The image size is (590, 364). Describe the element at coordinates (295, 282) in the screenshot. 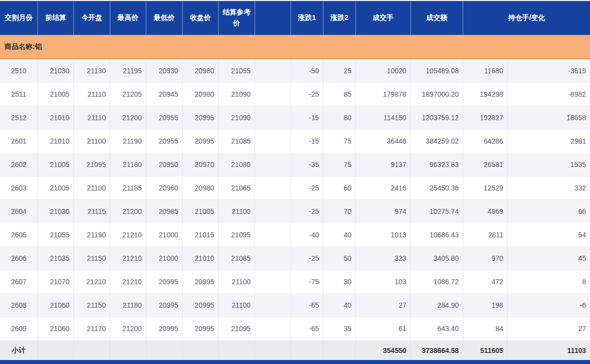

I see `table-row: 2607210702121021210209952099521100-75301…` at that location.